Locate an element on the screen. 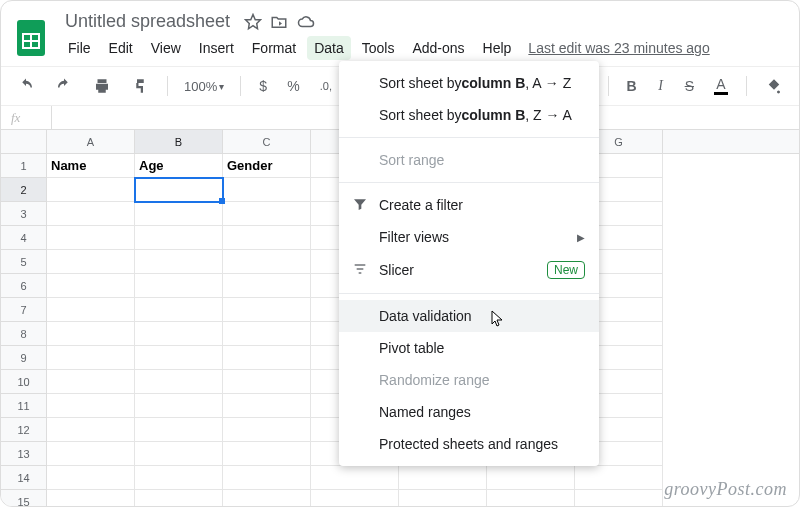  row-header: 14 is located at coordinates (24, 478).